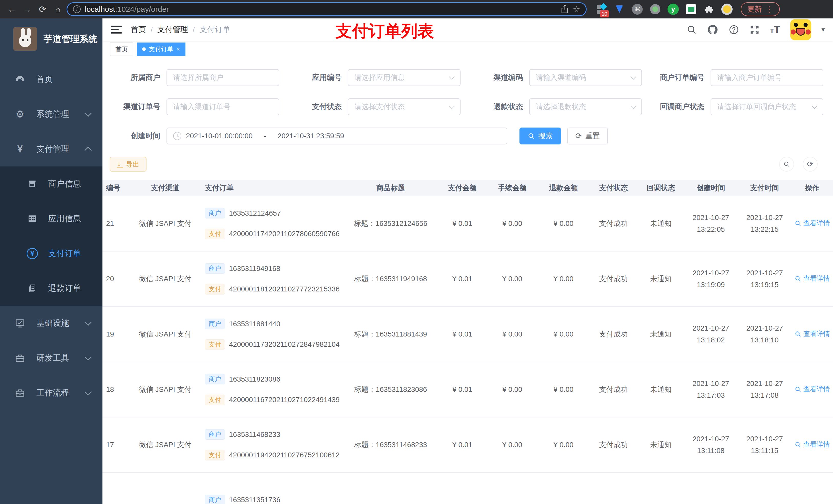  I want to click on breadcrumb-payment: 支付管理, so click(172, 30).